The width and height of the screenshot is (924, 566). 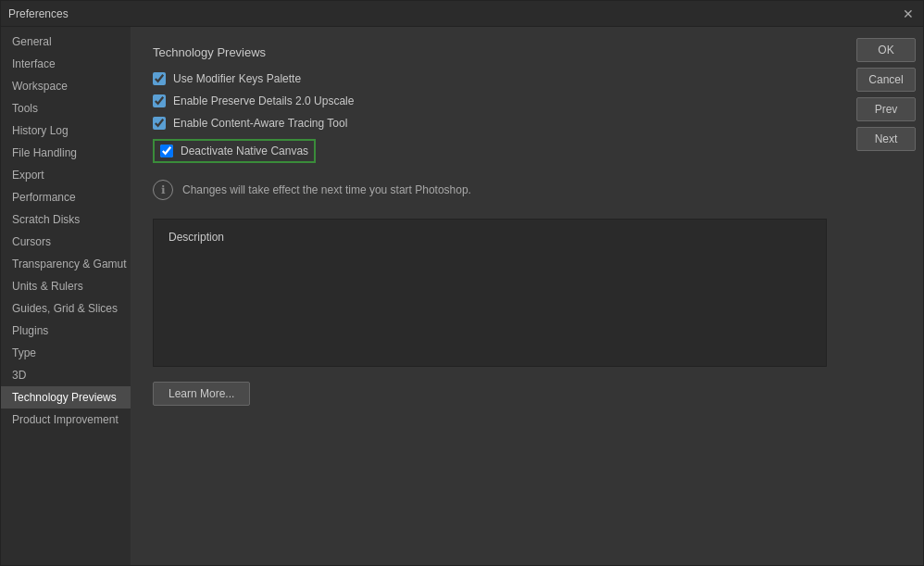 I want to click on checkbox-label-content-aware: Enable Content-Aware Tracing Tool, so click(x=260, y=123).